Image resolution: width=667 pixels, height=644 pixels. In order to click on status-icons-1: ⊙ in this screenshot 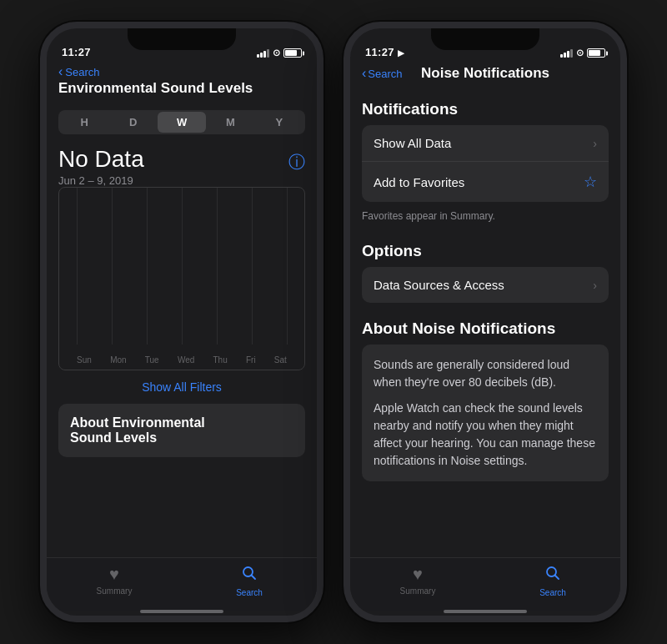, I will do `click(279, 53)`.